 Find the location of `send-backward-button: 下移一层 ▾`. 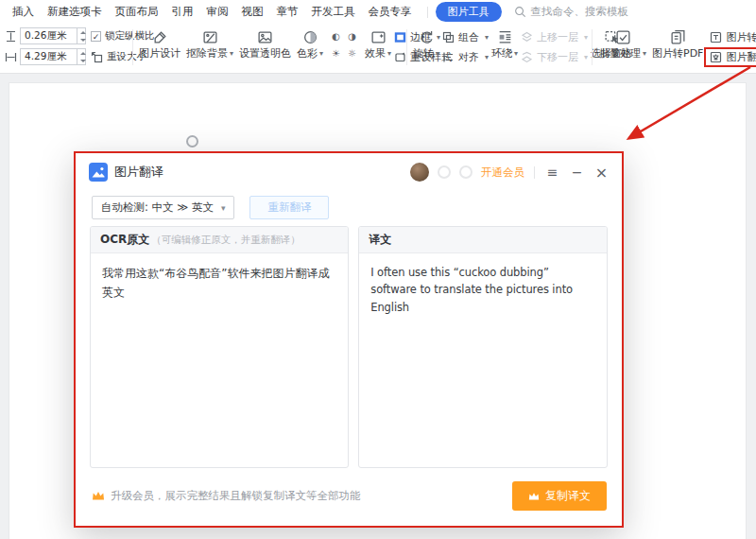

send-backward-button: 下移一层 ▾ is located at coordinates (554, 57).